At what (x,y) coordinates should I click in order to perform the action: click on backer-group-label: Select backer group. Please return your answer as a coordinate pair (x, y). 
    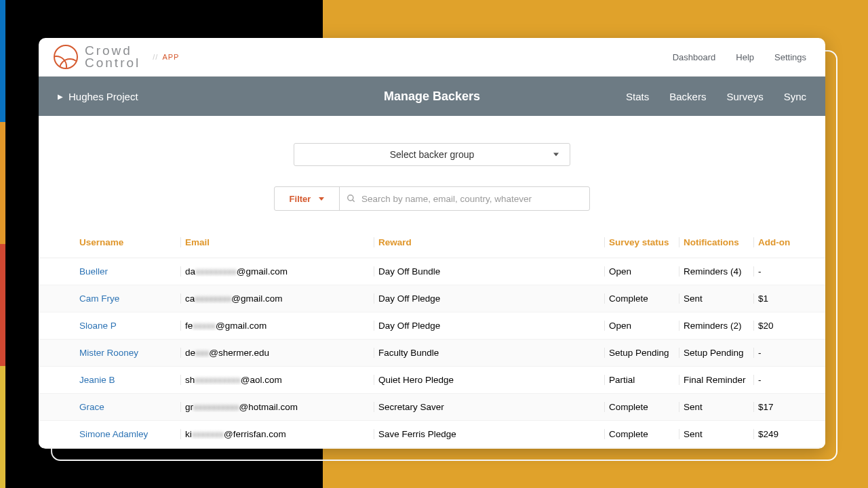
    Looking at the image, I should click on (433, 155).